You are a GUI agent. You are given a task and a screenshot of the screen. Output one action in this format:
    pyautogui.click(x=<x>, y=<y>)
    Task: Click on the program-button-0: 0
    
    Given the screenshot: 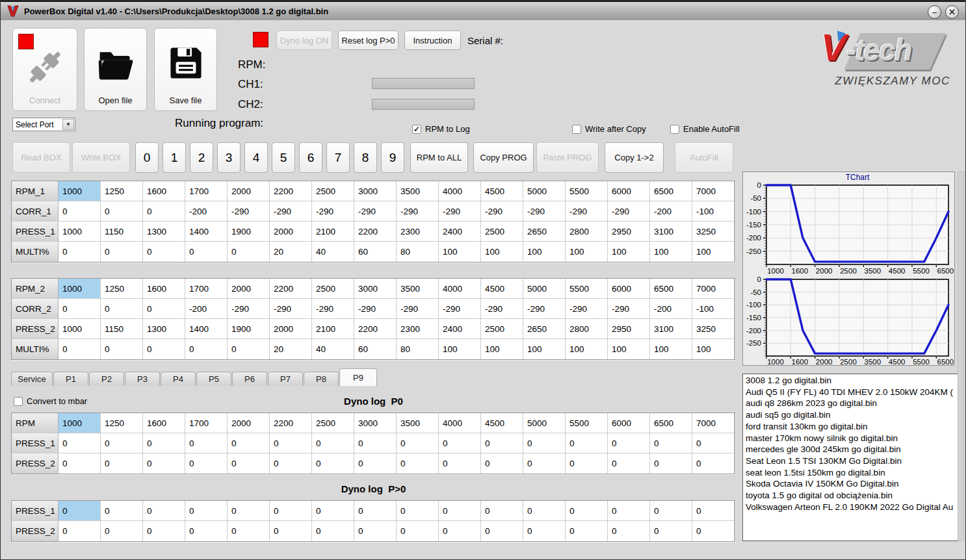 What is the action you would take?
    pyautogui.click(x=147, y=157)
    